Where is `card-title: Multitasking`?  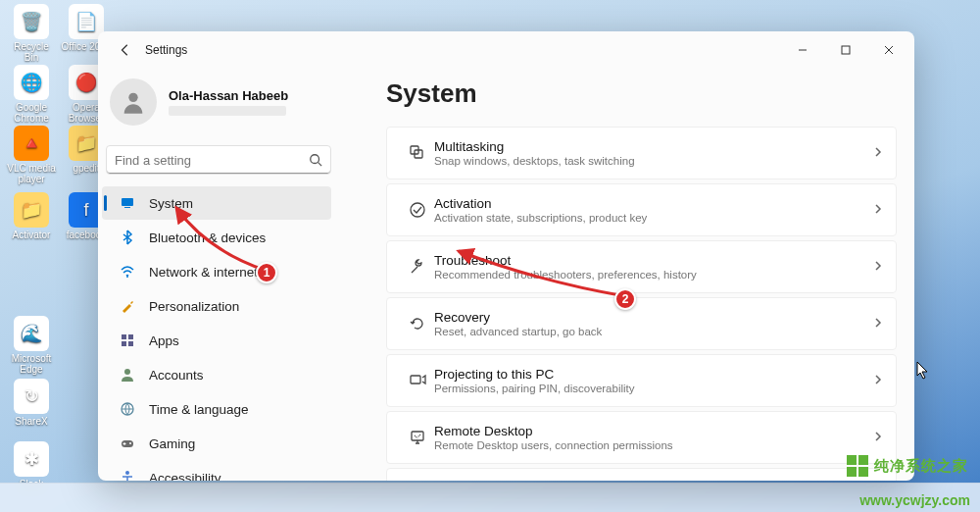
card-title: Multitasking is located at coordinates (653, 147).